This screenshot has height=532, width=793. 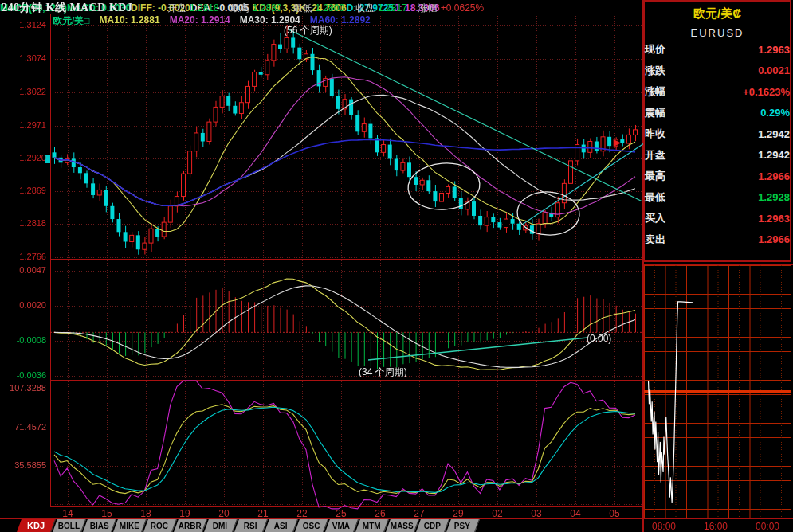 I want to click on quote-row-label: 昨收, so click(x=655, y=134).